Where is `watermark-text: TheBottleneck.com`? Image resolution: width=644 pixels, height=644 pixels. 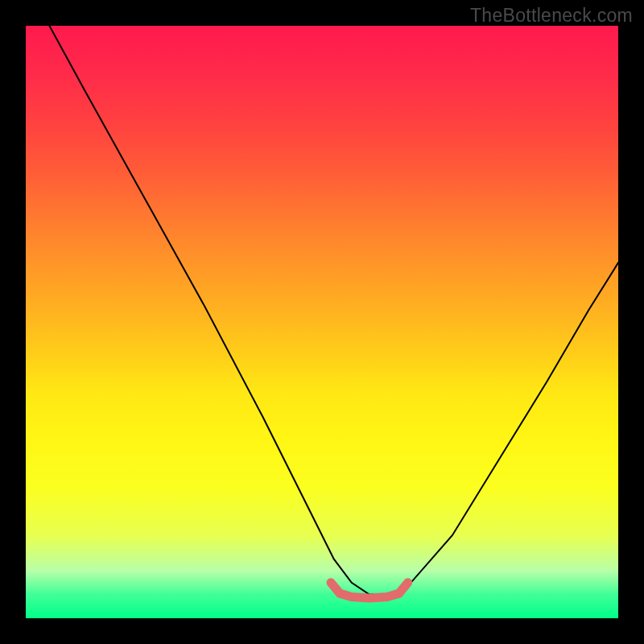 watermark-text: TheBottleneck.com is located at coordinates (551, 16).